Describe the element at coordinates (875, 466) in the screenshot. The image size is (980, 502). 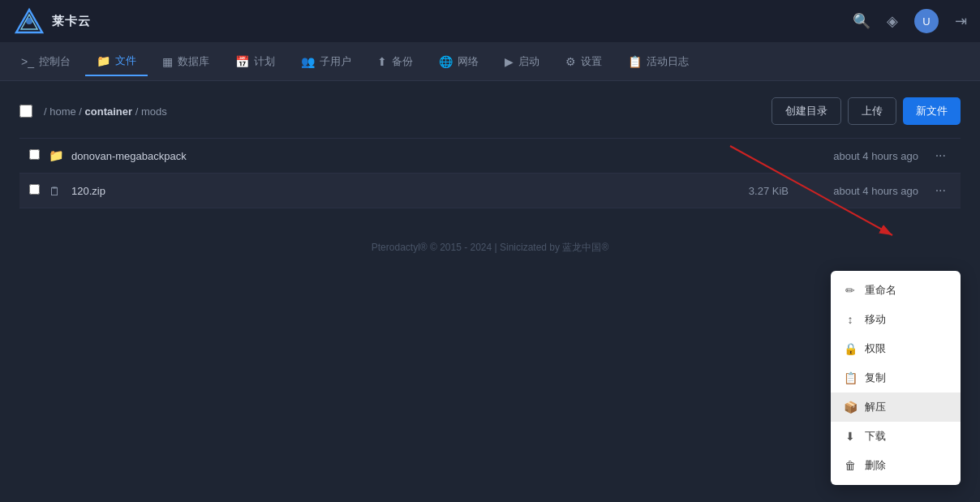
I see `ctx-delete-label: 删除` at that location.